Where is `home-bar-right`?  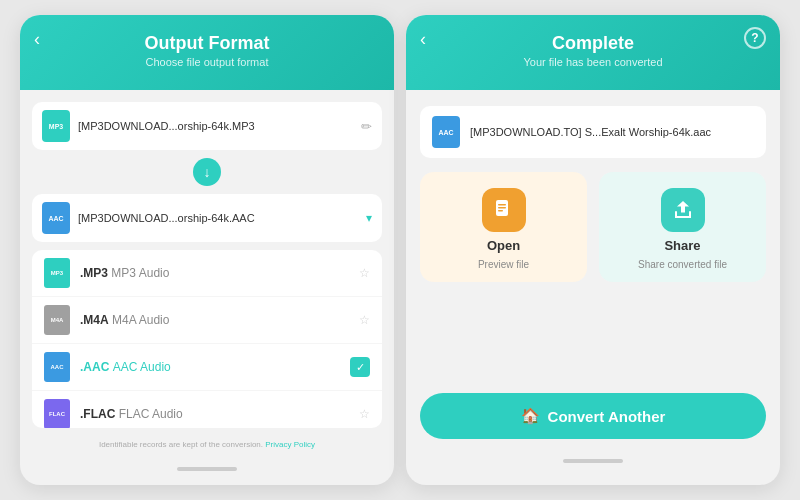 home-bar-right is located at coordinates (593, 461).